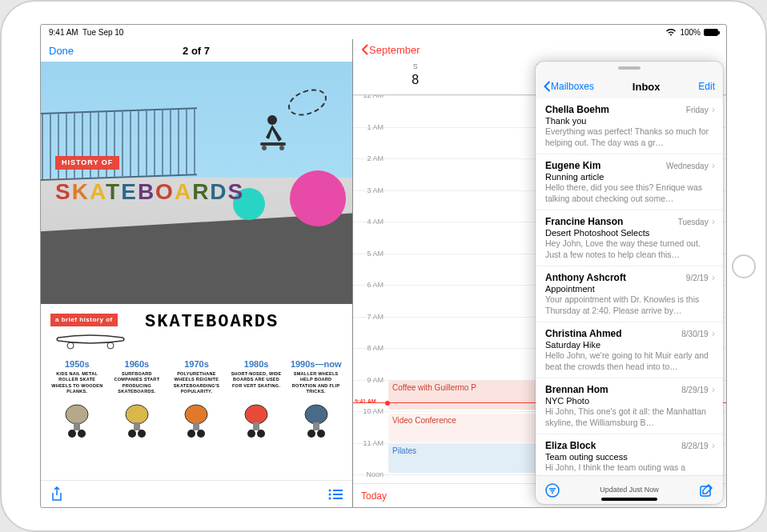 The width and height of the screenshot is (767, 532). What do you see at coordinates (629, 182) in the screenshot?
I see `mail-message: Eugene KimWednesday›Running articleHello…` at bounding box center [629, 182].